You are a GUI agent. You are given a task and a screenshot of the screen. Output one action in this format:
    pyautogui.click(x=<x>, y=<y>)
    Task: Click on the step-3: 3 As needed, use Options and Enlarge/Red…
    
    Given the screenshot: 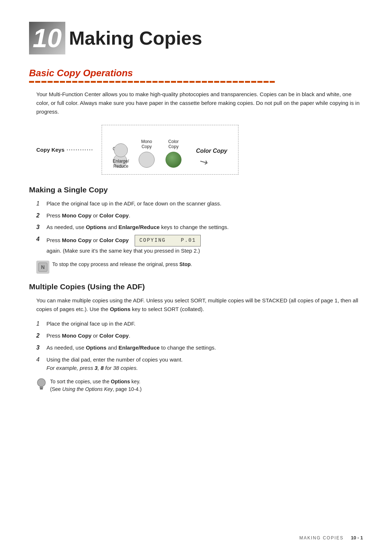 What is the action you would take?
    pyautogui.click(x=200, y=227)
    